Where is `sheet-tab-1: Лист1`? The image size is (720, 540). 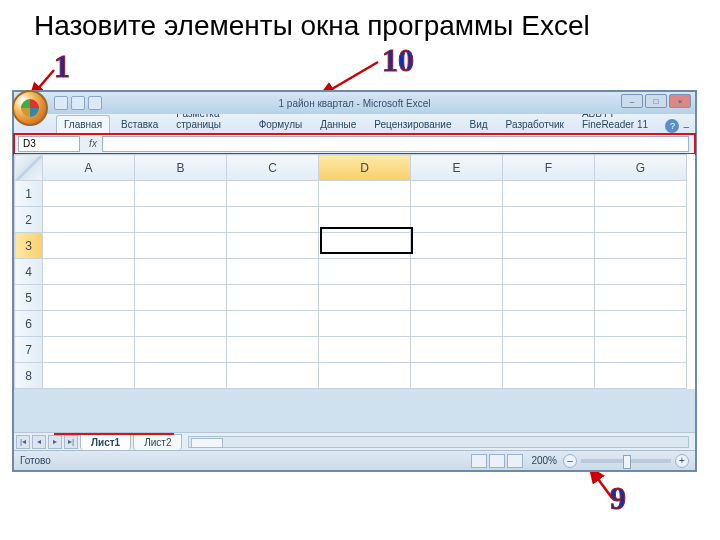
sheet-tab-1: Лист1 is located at coordinates (106, 442).